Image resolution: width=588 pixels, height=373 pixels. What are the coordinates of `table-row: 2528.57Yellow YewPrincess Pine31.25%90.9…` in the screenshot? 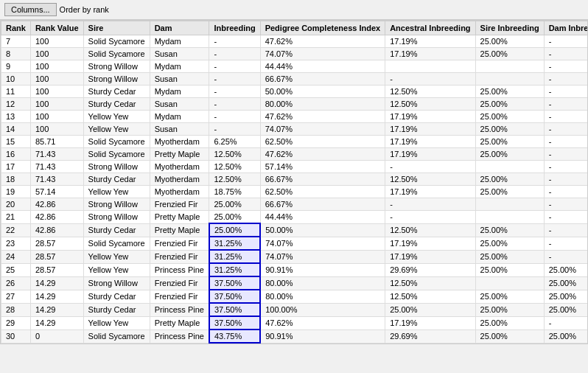 It's located at (295, 270).